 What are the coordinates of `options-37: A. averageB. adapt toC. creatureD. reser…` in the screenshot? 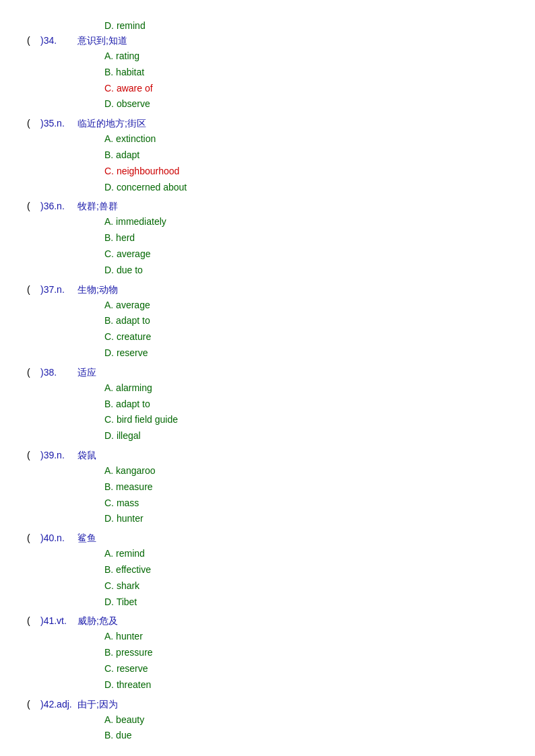 It's located at (306, 330).